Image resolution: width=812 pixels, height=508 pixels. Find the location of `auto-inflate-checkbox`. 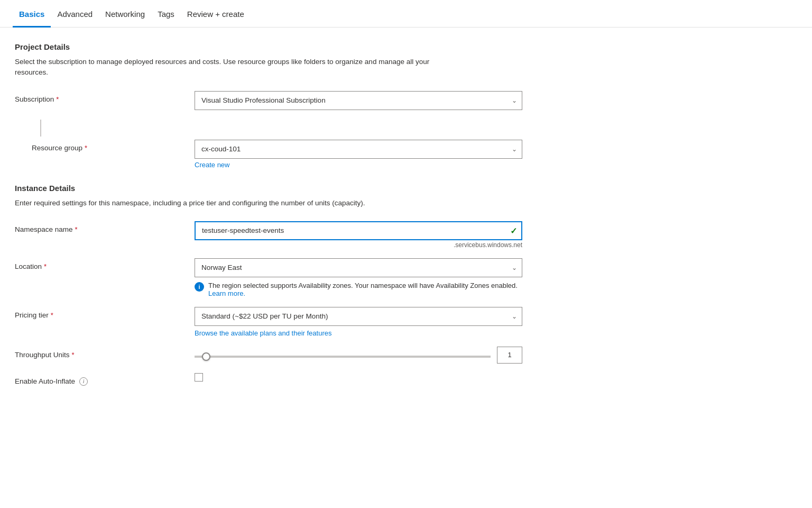

auto-inflate-checkbox is located at coordinates (199, 377).